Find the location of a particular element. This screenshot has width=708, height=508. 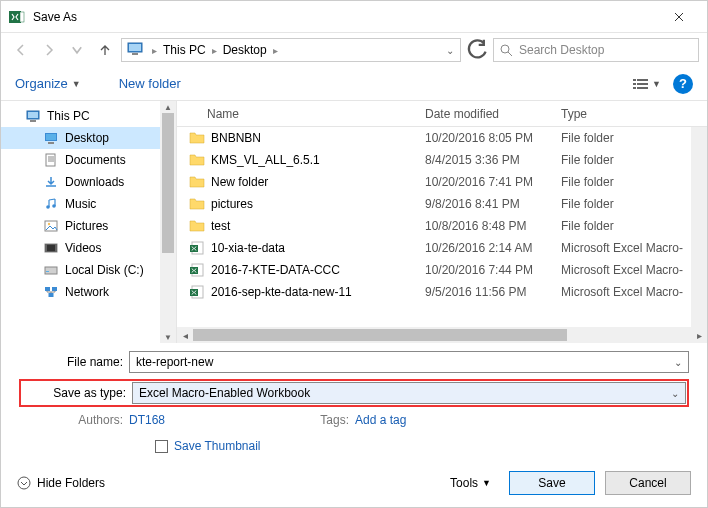

forward-button is located at coordinates (49, 50).